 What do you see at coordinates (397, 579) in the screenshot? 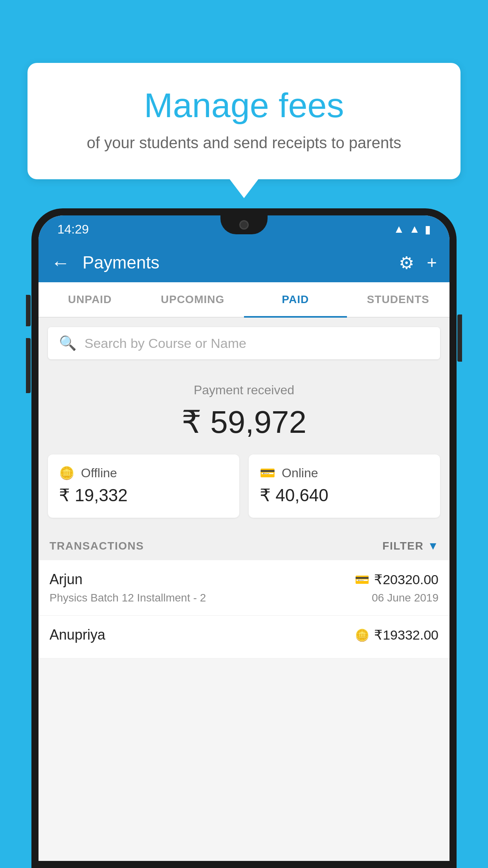
I see `transaction-amount-wrap: 💳 ₹20320.00` at bounding box center [397, 579].